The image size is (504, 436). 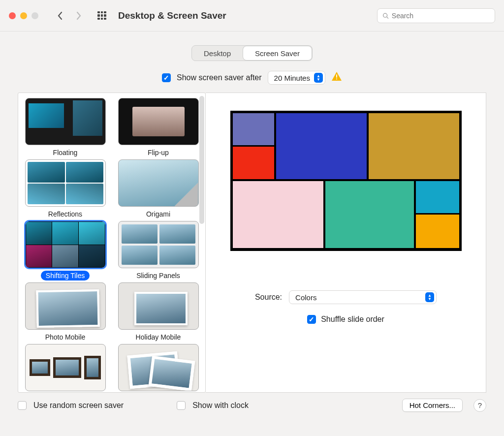 I want to click on source-label: Source:, so click(x=269, y=297).